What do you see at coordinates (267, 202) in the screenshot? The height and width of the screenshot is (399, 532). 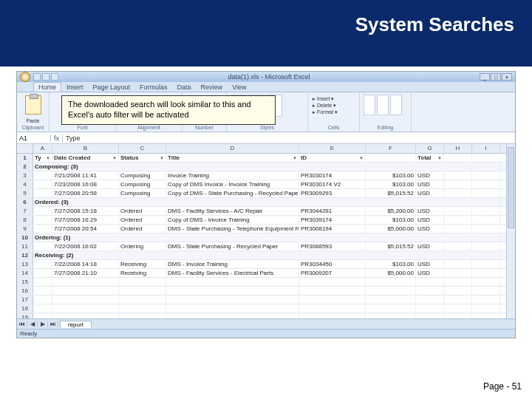 I see `group-header-cell: Ordered: (3)` at bounding box center [267, 202].